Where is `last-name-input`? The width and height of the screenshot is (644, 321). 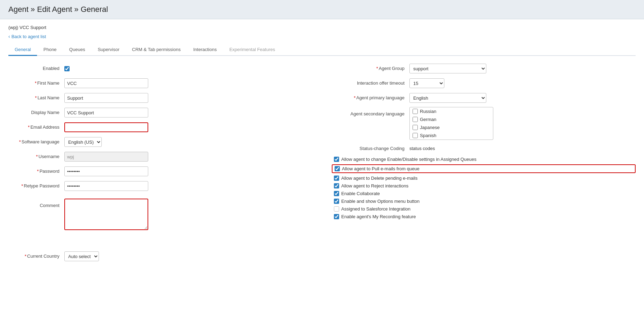
last-name-input is located at coordinates (106, 98).